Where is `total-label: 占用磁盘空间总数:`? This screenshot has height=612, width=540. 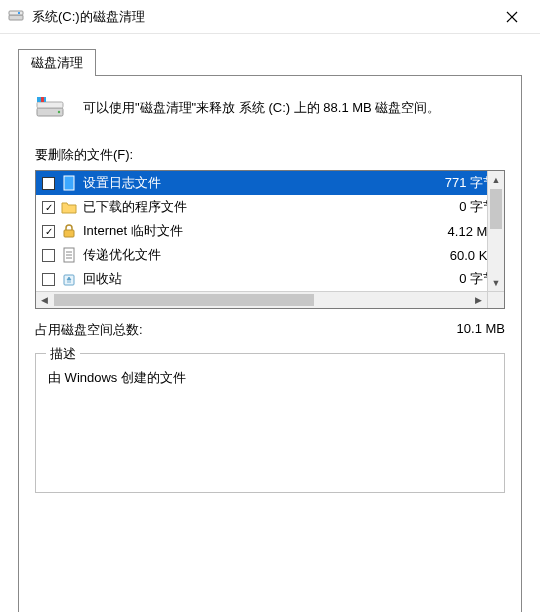 total-label: 占用磁盘空间总数: is located at coordinates (246, 330).